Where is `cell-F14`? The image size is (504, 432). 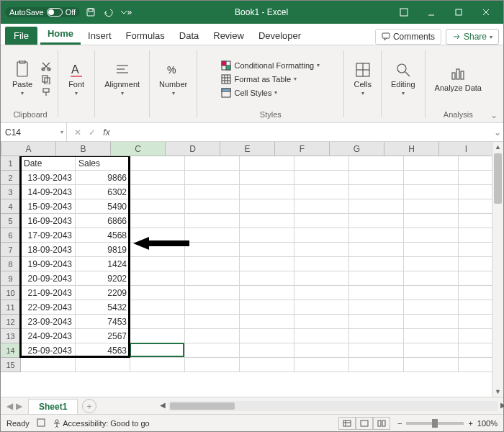
cell-F14 is located at coordinates (322, 351).